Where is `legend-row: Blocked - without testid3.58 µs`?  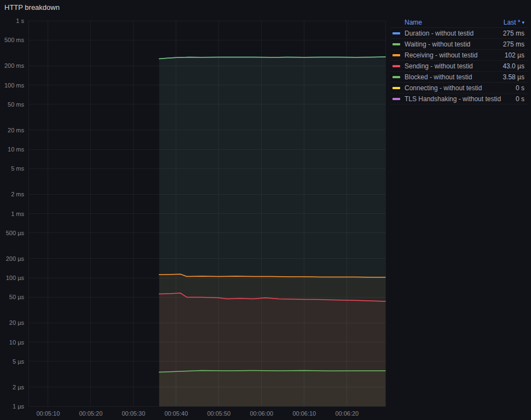 legend-row: Blocked - without testid3.58 µs is located at coordinates (459, 77).